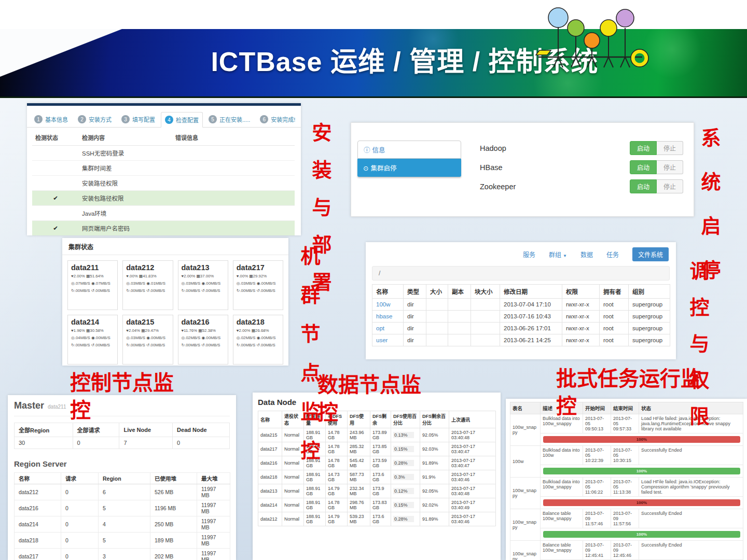 The height and width of the screenshot is (560, 747). I want to click on annotation-batch-task-monitor: 批式任务运行监控, so click(632, 393).